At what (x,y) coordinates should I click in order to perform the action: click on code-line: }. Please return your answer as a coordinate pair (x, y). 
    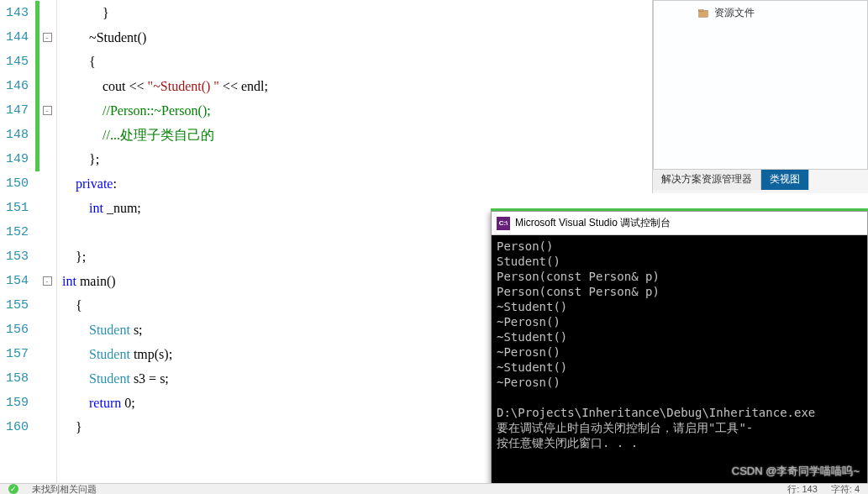
    Looking at the image, I should click on (355, 13).